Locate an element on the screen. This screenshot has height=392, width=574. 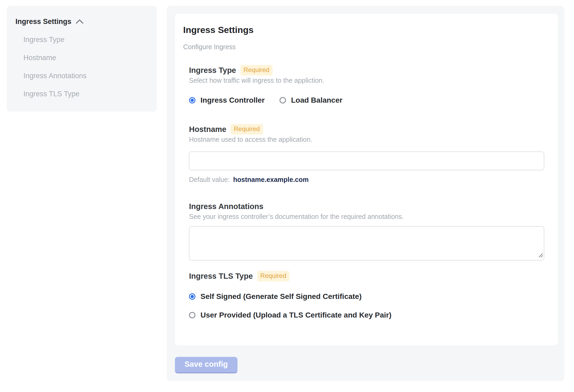
settings-sidebar: Ingress Settings Ingress Type Hostname I… is located at coordinates (82, 59).